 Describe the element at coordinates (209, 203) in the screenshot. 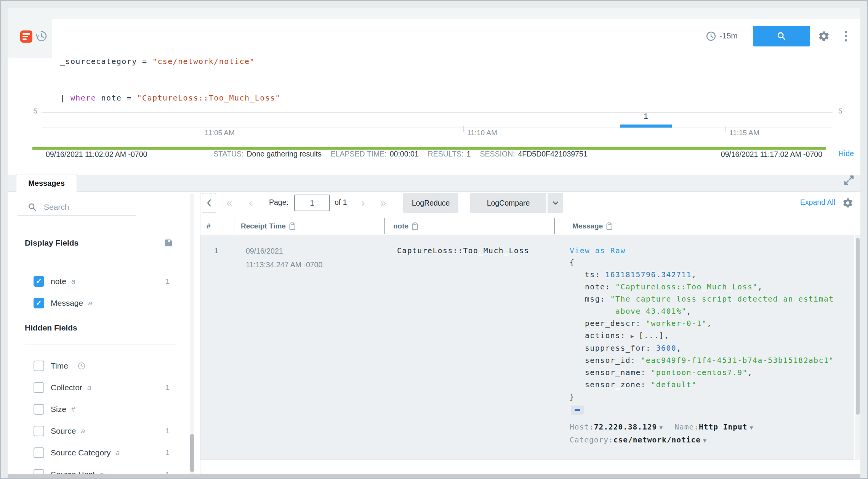

I see `collapse-sidebar-button` at that location.